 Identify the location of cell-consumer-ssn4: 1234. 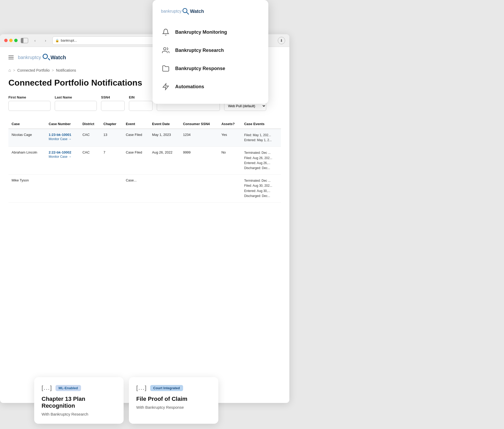
(199, 138).